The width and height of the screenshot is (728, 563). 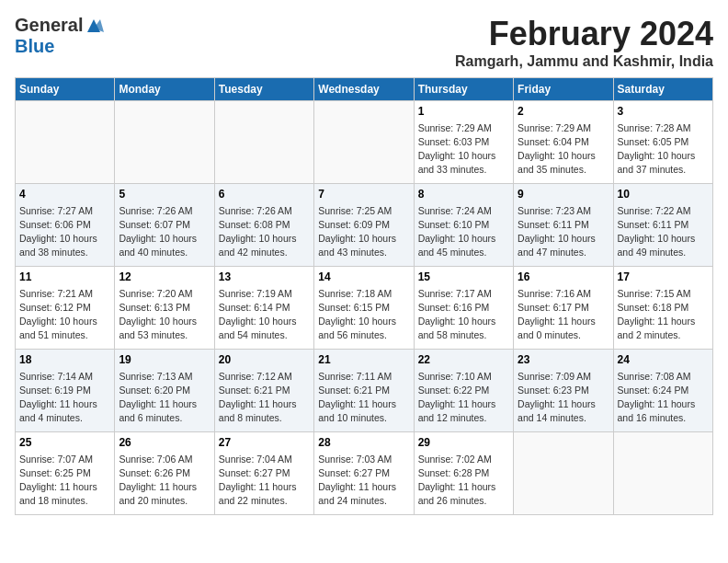 I want to click on calendar-cell: 15Sunrise: 7:17 AMSunset: 6:16 PMDayligh…, so click(x=463, y=308).